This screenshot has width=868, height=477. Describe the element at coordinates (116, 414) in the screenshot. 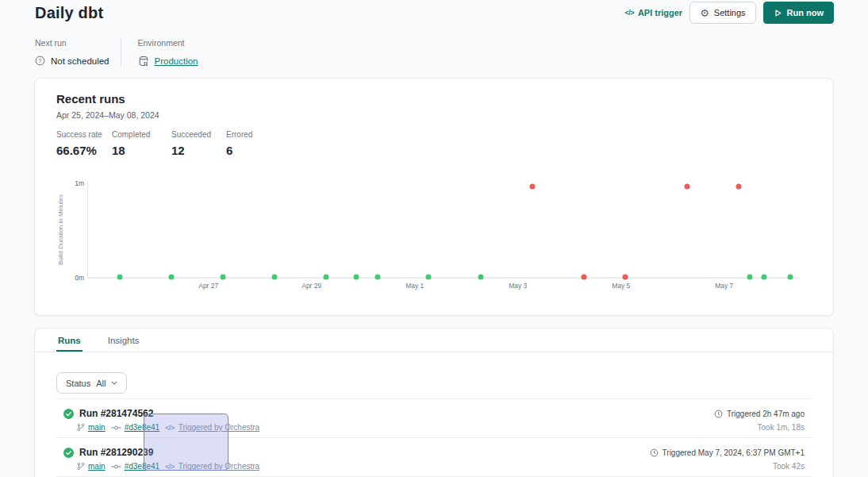

I see `run-title: Run #281474562` at that location.